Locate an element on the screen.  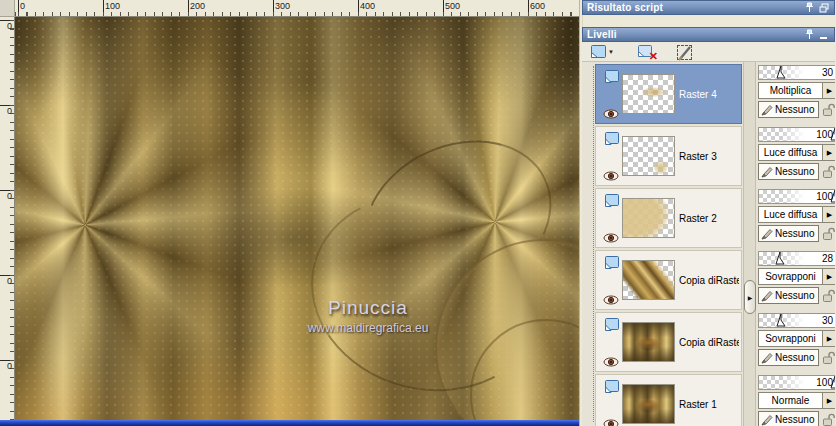
ruler-label: 300 is located at coordinates (282, 6).